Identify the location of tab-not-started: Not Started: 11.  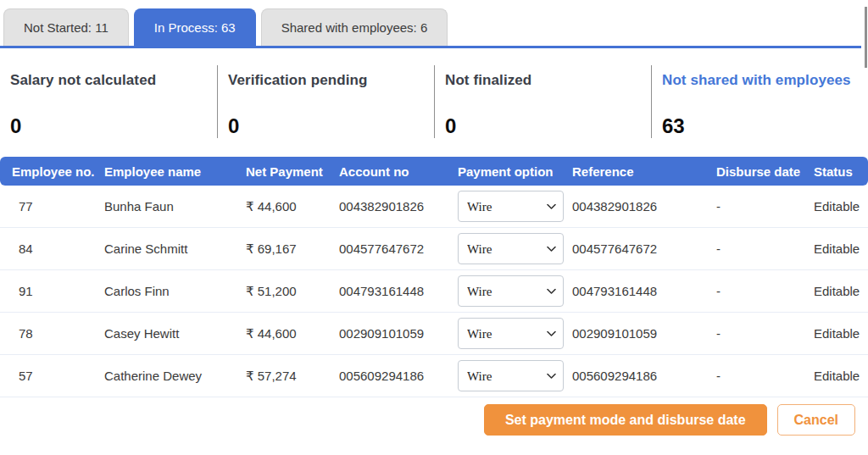
(66, 27).